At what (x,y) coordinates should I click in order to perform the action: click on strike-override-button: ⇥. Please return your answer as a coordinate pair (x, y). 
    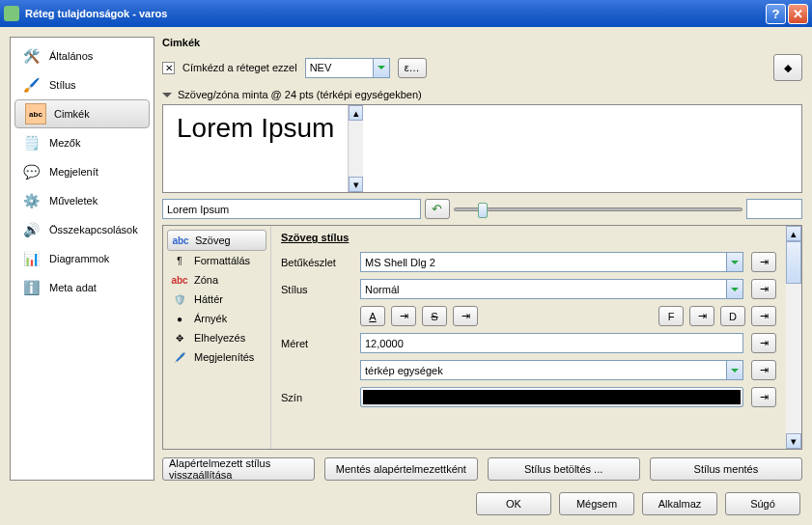
    Looking at the image, I should click on (465, 317).